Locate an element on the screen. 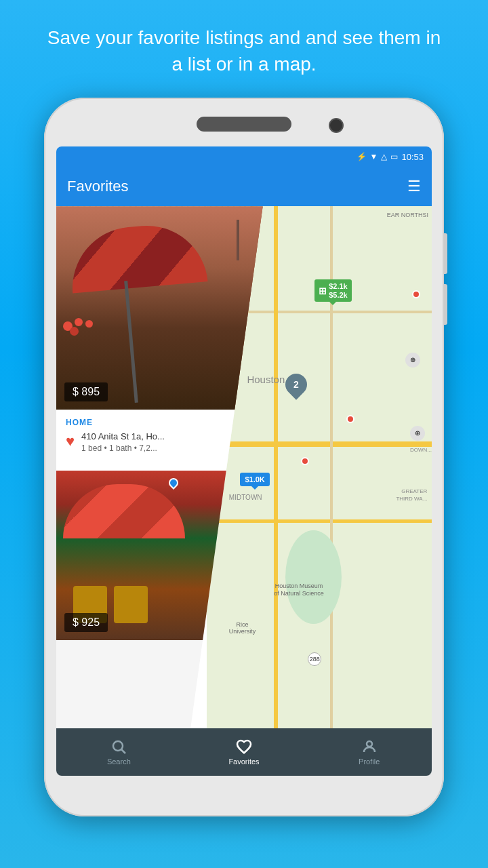 The width and height of the screenshot is (488, 868). pin-grid-icon: ⊞ is located at coordinates (323, 291).